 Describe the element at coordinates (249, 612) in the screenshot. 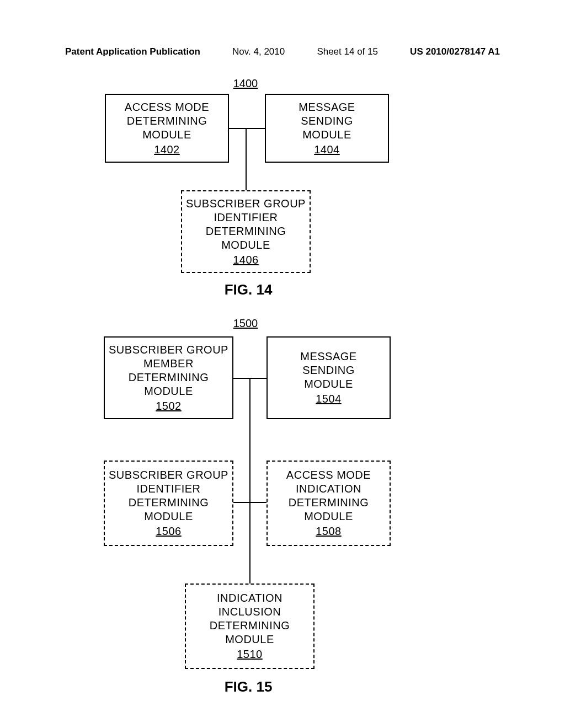

I see `box-line: INCLUSION` at that location.